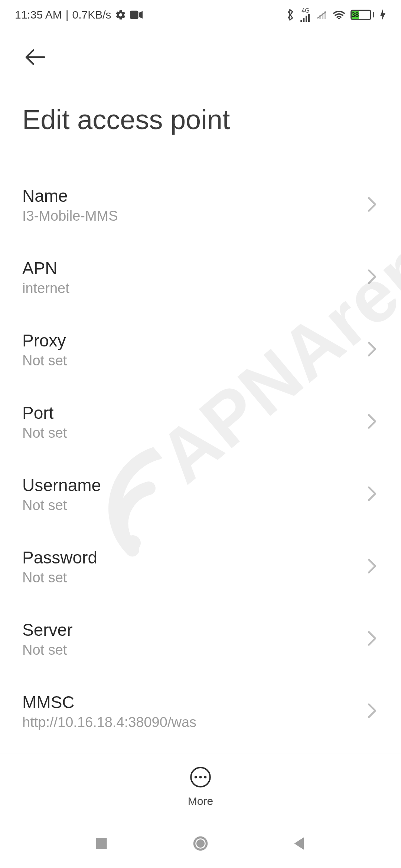 This screenshot has width=401, height=868. Describe the element at coordinates (355, 15) in the screenshot. I see `battery-percent: 38` at that location.